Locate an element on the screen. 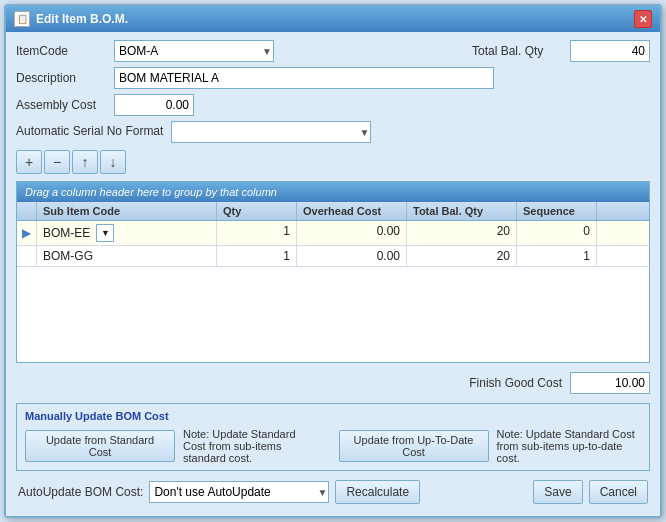 This screenshot has height=522, width=666. uptodate-cost-group: Update from Up-To-Date Cost Note is located at coordinates (490, 446).